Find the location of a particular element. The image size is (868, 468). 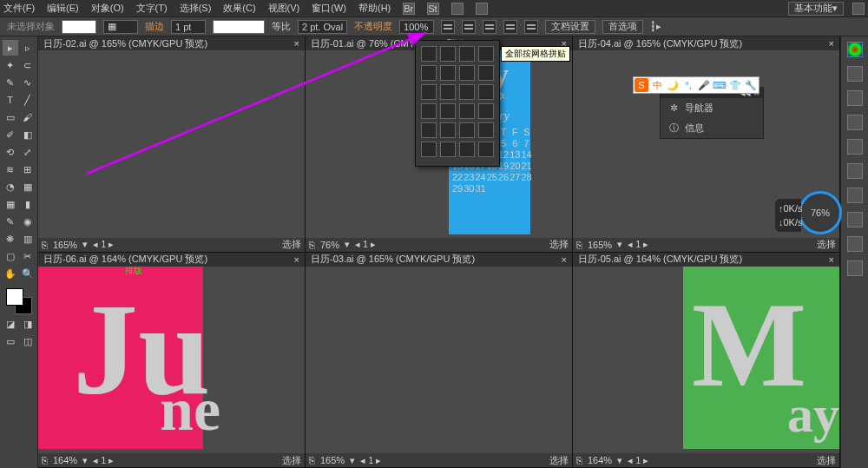

scale-tool: ⤢ is located at coordinates (28, 152).